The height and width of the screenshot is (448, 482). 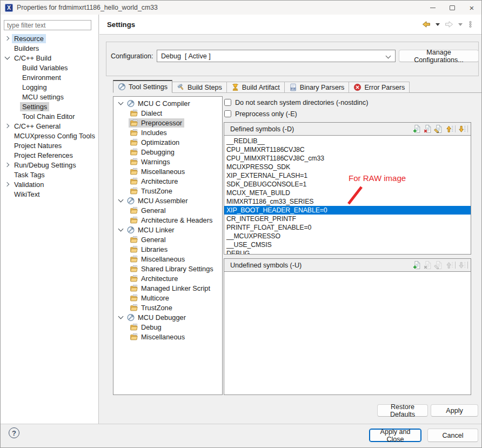 What do you see at coordinates (49, 106) in the screenshot?
I see `sidebar-item-settings: Settings` at bounding box center [49, 106].